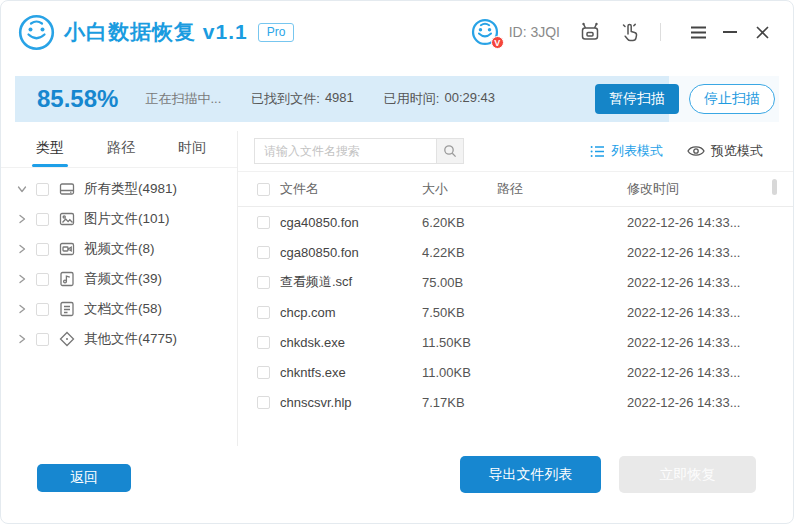 This screenshot has height=524, width=794. Describe the element at coordinates (127, 219) in the screenshot. I see `tree-item-label: 图片文件(101)` at that location.